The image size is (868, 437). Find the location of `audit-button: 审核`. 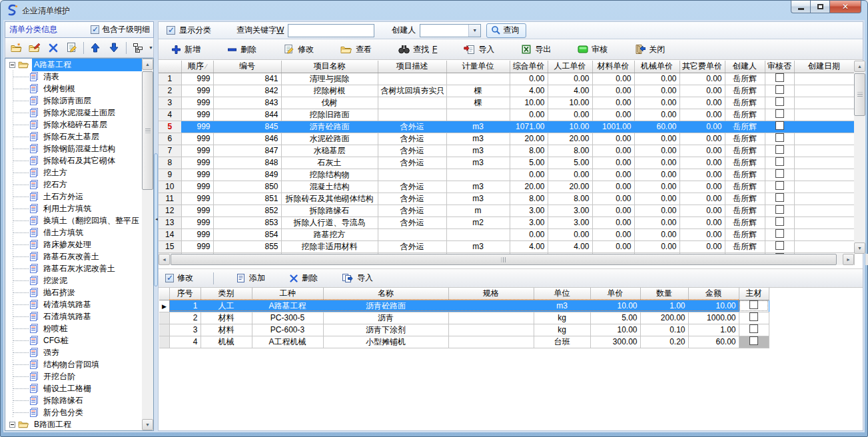

audit-button: 审核 is located at coordinates (593, 49).